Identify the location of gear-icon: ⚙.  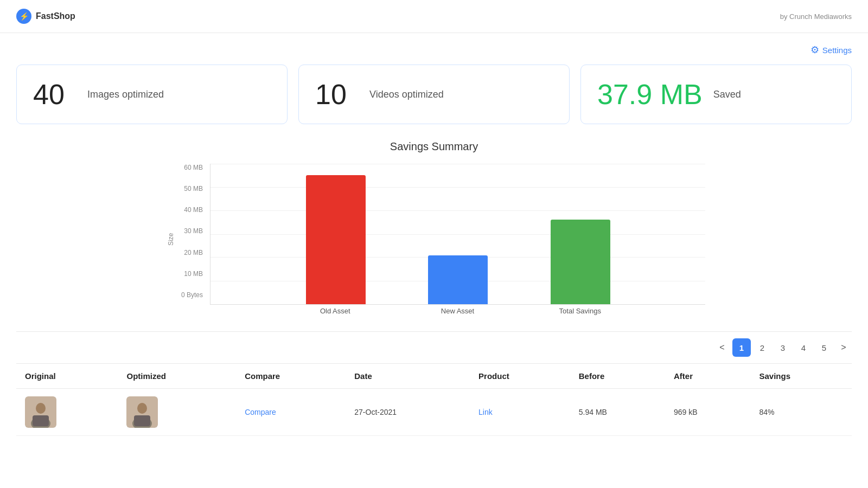
(815, 50).